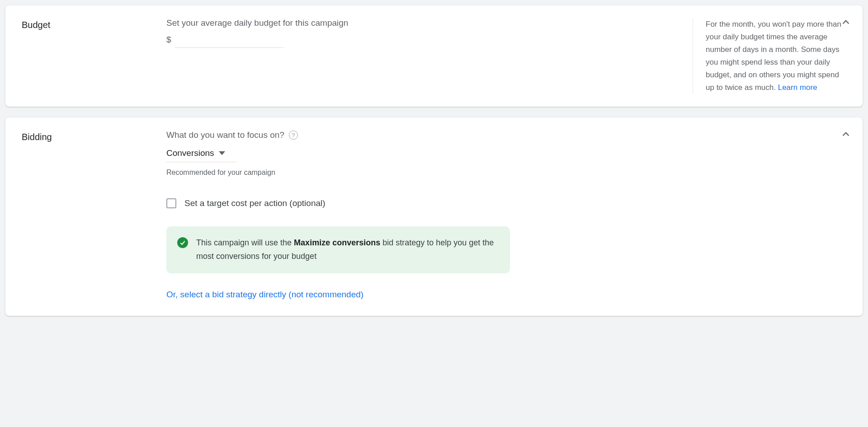 The image size is (868, 427). Describe the element at coordinates (190, 153) in the screenshot. I see `focus-dropdown-value: Conversions` at that location.